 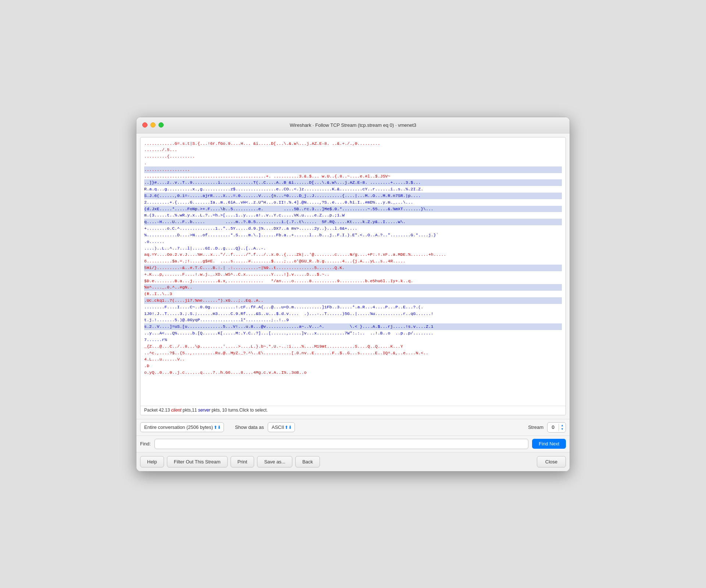 I want to click on filter-out-button: Filter Out This Stream, so click(x=197, y=462).